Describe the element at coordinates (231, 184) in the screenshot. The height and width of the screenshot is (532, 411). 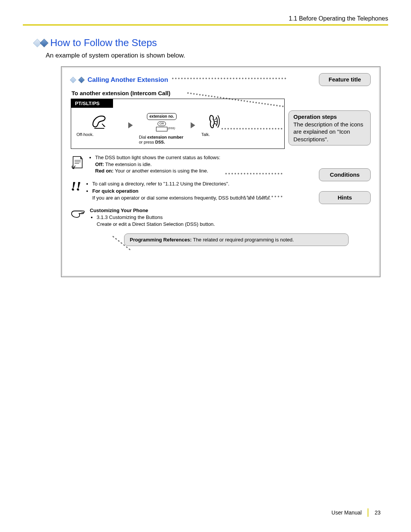
I see `hints-line1: To call using a directory, refer to "1.1…` at that location.